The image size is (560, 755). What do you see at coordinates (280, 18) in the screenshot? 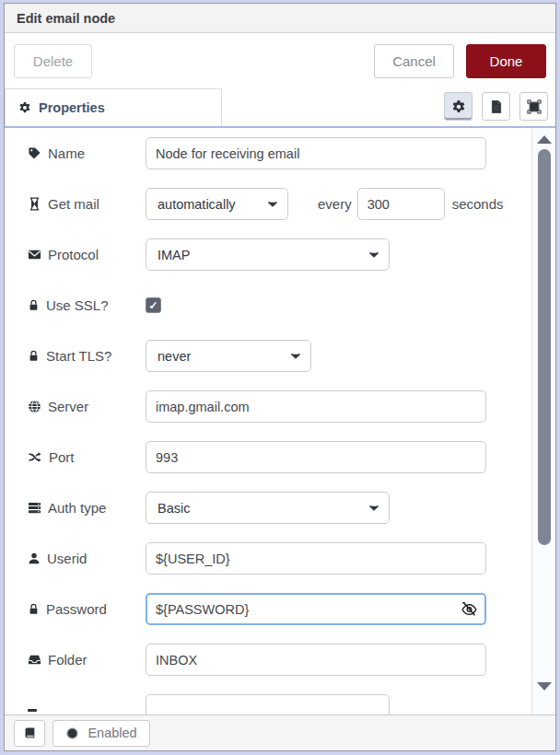
I see `dialog-header: Edit email node` at bounding box center [280, 18].